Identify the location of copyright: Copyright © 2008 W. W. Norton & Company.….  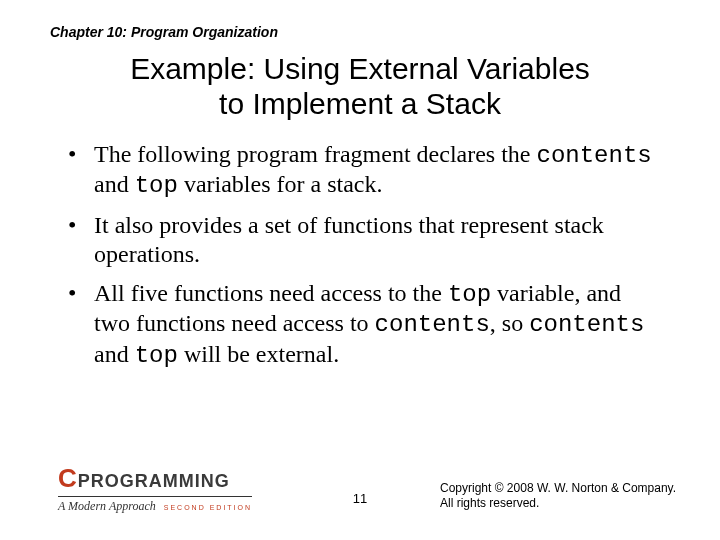
(558, 496).